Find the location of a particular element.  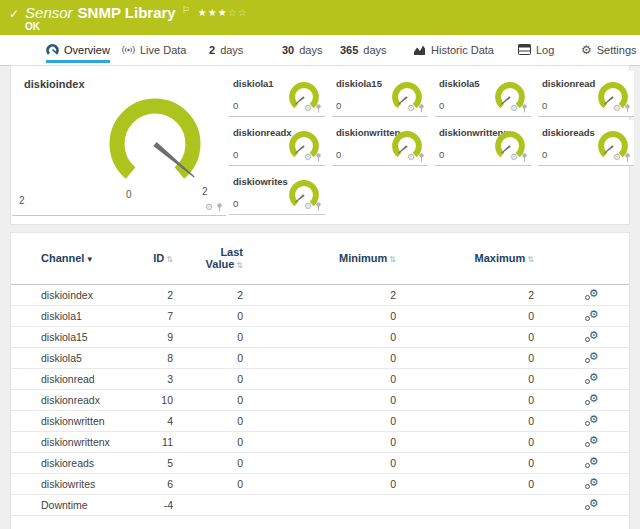

col-header-maximum: Maximum⇅ is located at coordinates (467, 259).